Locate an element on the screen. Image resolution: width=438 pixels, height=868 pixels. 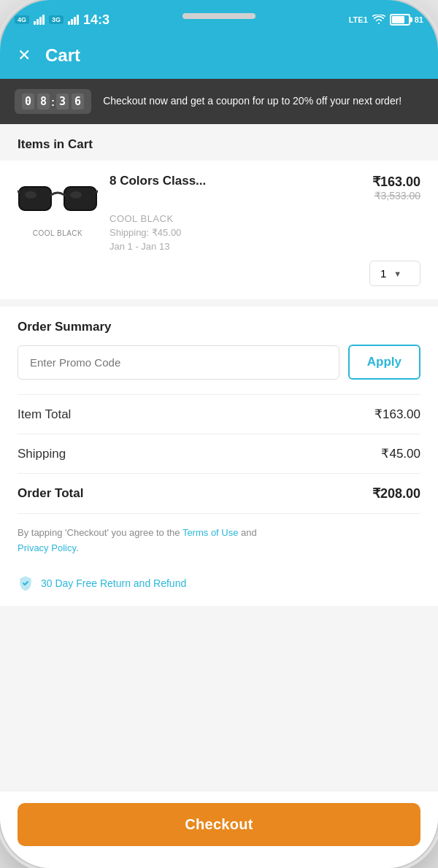
shipping-row: Shipping ₹45.00 is located at coordinates (219, 454).